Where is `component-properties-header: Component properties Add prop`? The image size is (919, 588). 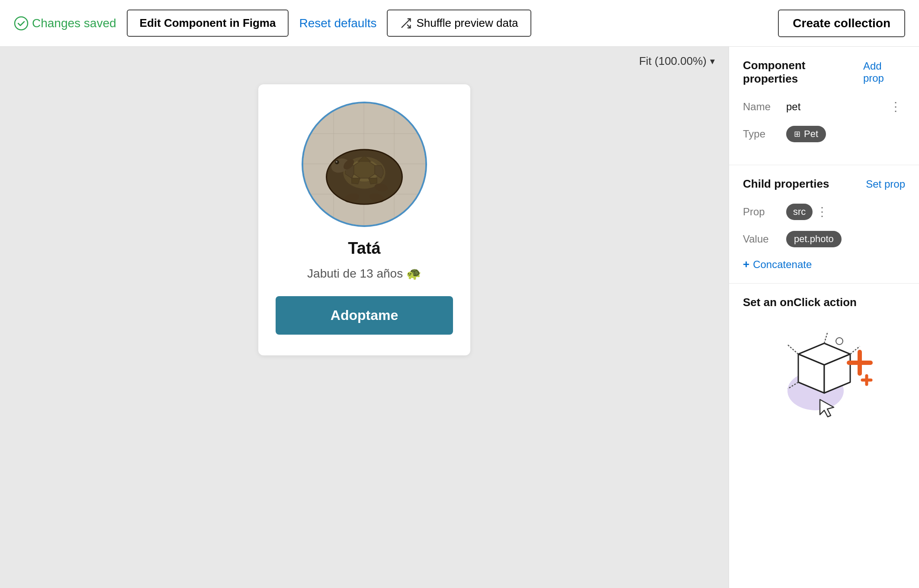 component-properties-header: Component properties Add prop is located at coordinates (824, 72).